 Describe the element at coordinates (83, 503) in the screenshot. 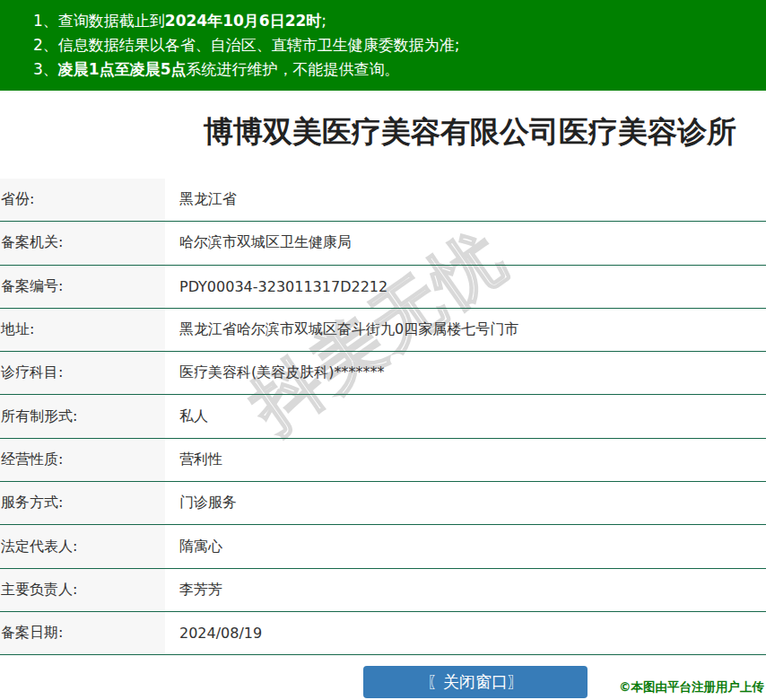

I see `field-label: 服务方式:` at that location.